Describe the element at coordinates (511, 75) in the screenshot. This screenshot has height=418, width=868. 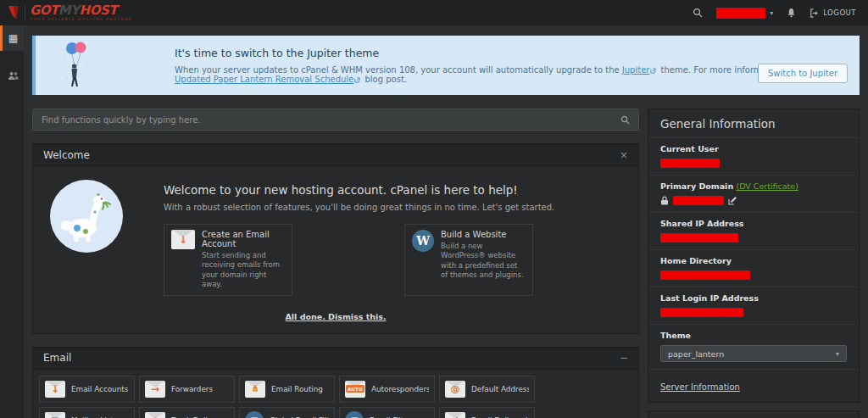
I see `banner-body: When your server updates to cPanel & WHM…` at that location.